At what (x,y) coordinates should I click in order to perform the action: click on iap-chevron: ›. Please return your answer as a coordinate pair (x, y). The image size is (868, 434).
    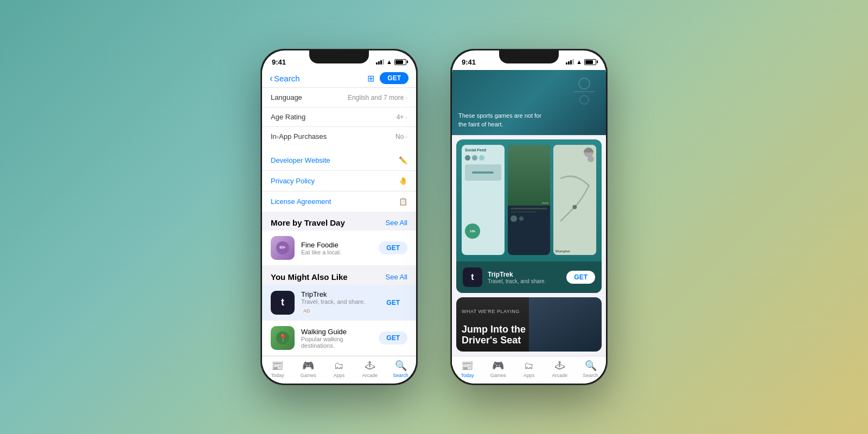
    Looking at the image, I should click on (406, 137).